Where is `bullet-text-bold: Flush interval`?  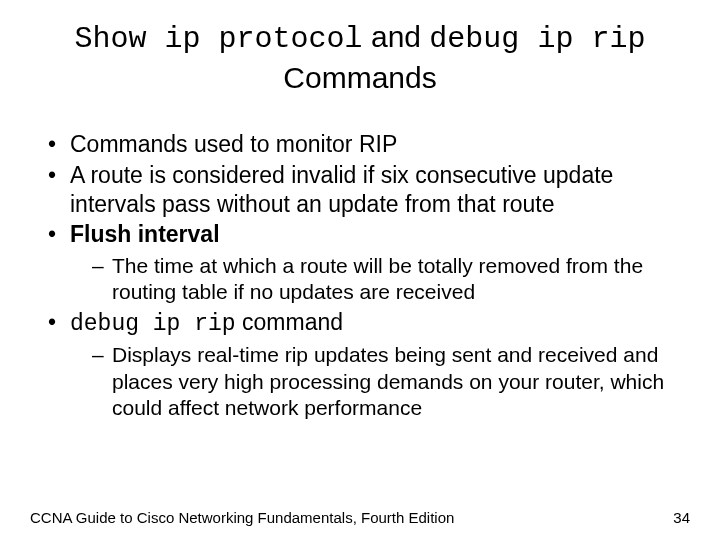
bullet-text-bold: Flush interval is located at coordinates (145, 234).